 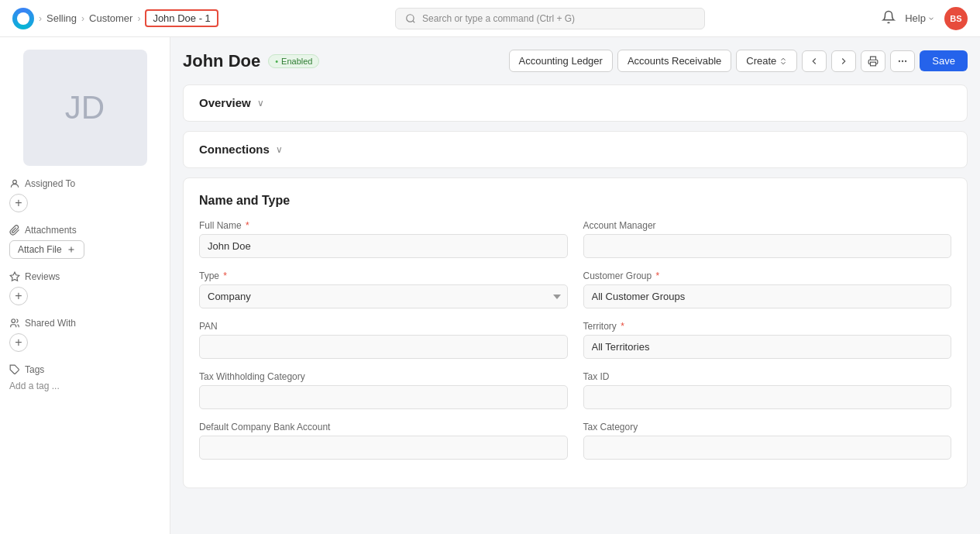 I want to click on attachments-label: Attachments, so click(x=85, y=230).